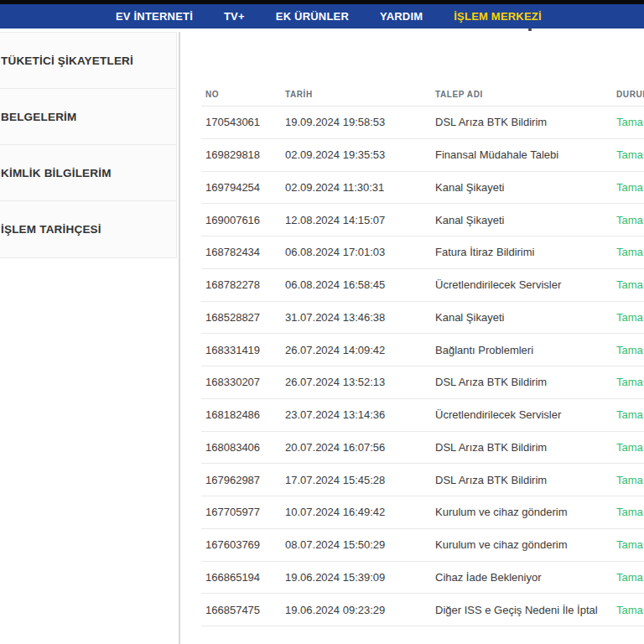  What do you see at coordinates (423, 351) in the screenshot?
I see `table-row: 168331419 26.07.2024 14:09:42 Bağlantı P…` at bounding box center [423, 351].